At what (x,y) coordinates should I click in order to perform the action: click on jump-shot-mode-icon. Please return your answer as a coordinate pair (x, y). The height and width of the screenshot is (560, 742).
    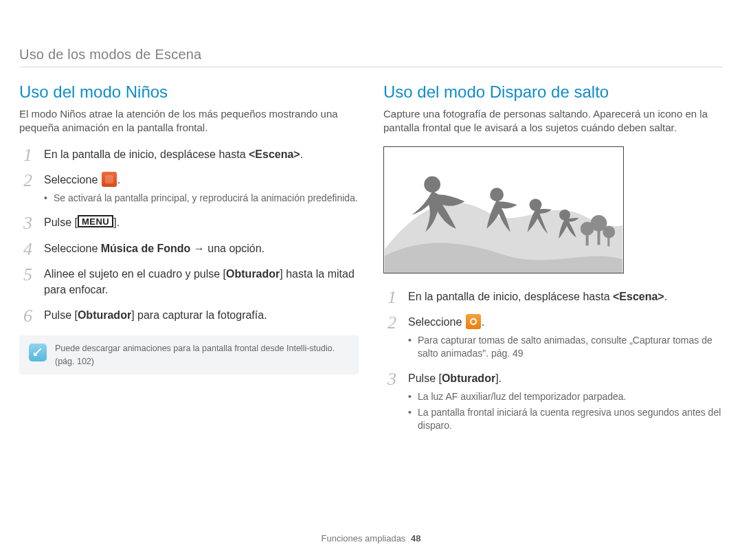
    Looking at the image, I should click on (473, 322).